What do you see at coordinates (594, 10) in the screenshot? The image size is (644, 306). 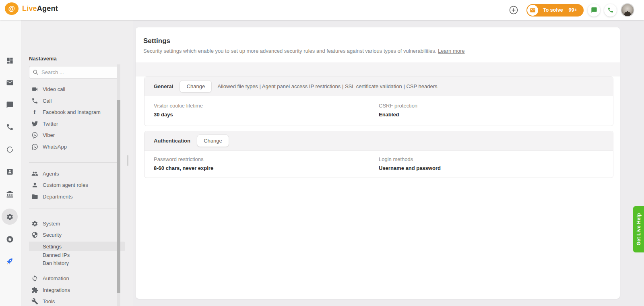 I see `chats-button` at bounding box center [594, 10].